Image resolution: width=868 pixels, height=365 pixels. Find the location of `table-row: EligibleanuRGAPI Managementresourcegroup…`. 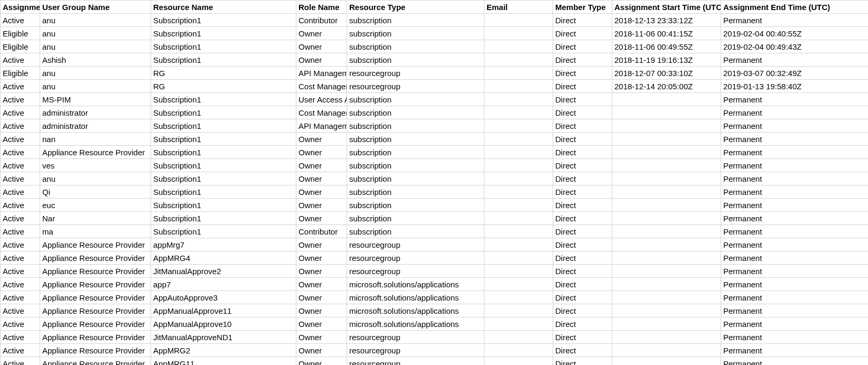

table-row: EligibleanuRGAPI Managementresourcegroup… is located at coordinates (434, 73).